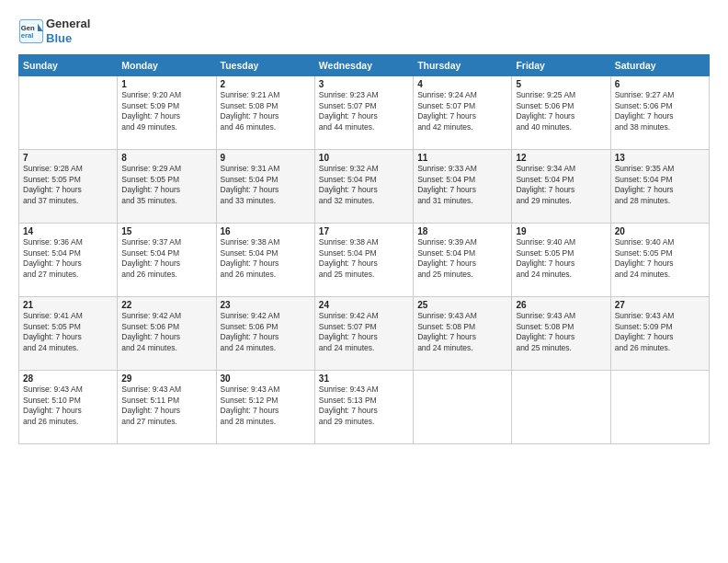 Image resolution: width=728 pixels, height=563 pixels. I want to click on day-info: Sunrise: 9:39 AM Sunset: 5:04 PM Dayligh…, so click(462, 259).